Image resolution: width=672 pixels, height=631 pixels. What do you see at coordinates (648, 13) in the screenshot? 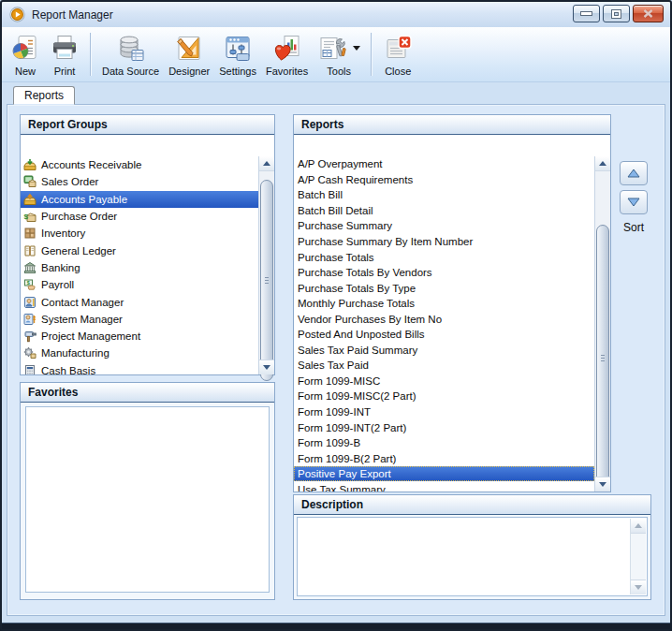
I see `close-window-button` at bounding box center [648, 13].